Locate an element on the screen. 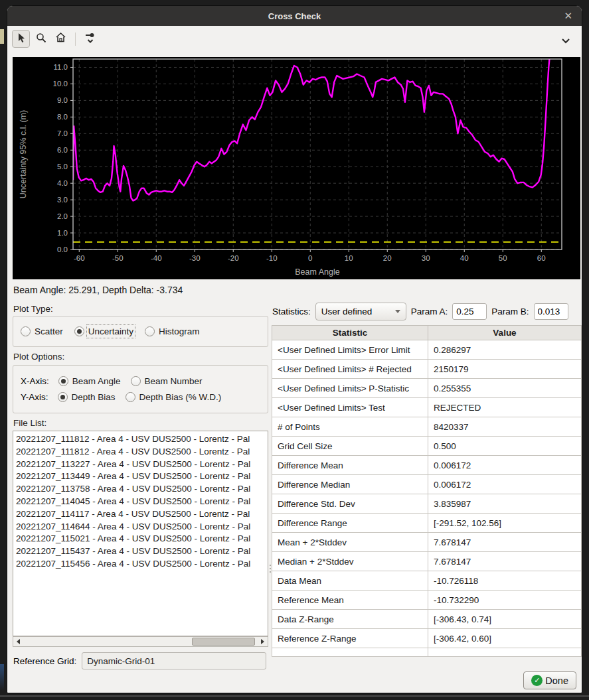 This screenshot has width=589, height=700. file-list-item: 20221207_115456 - Area 4 - USV DUS2500 -… is located at coordinates (142, 564).